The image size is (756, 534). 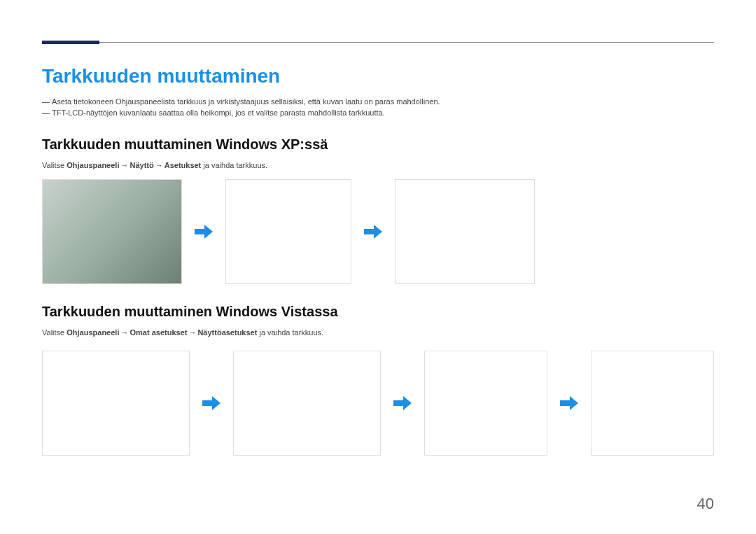 I want to click on xp-path-1: Ohjauspaneeli, so click(x=92, y=165).